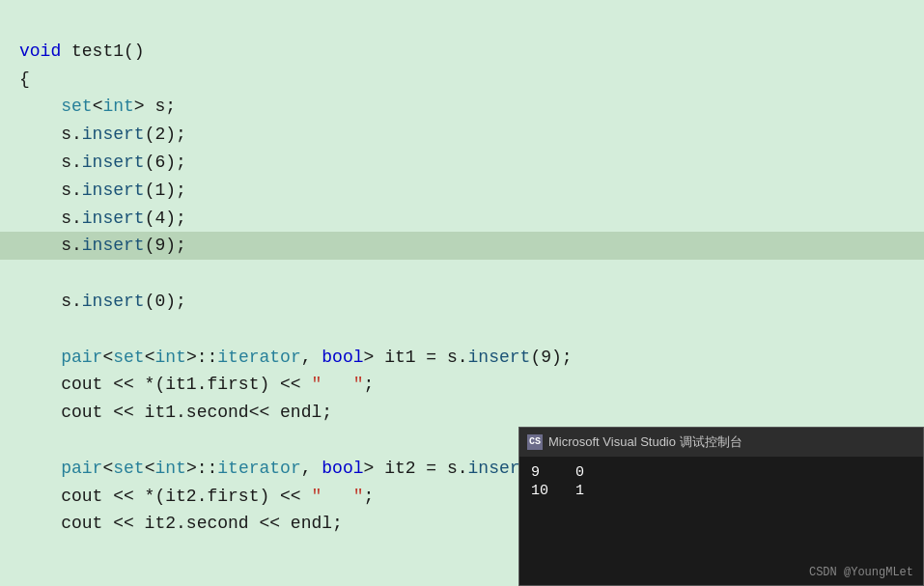  I want to click on console-footer: CSDN @YoungMLet, so click(861, 572).